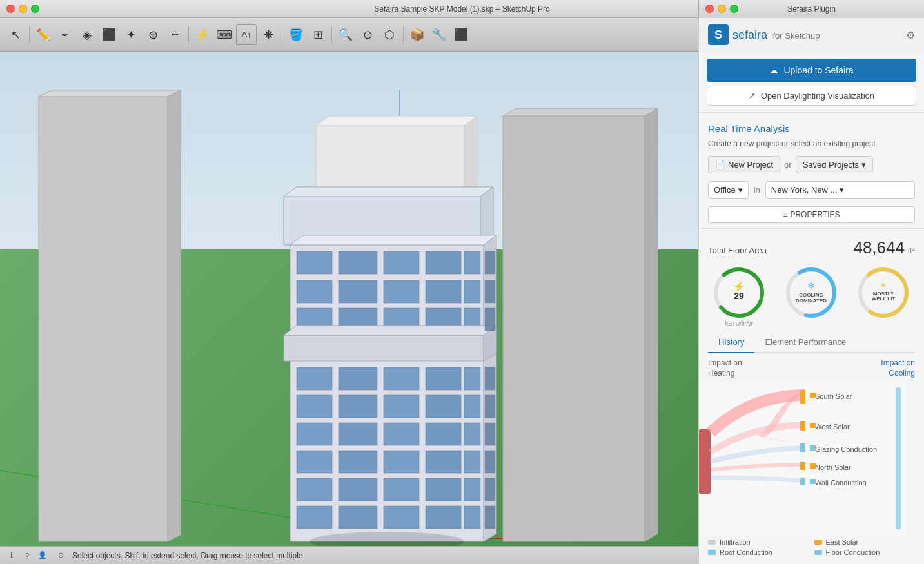 This screenshot has width=924, height=564. I want to click on zoom-tool: 🔍, so click(346, 35).